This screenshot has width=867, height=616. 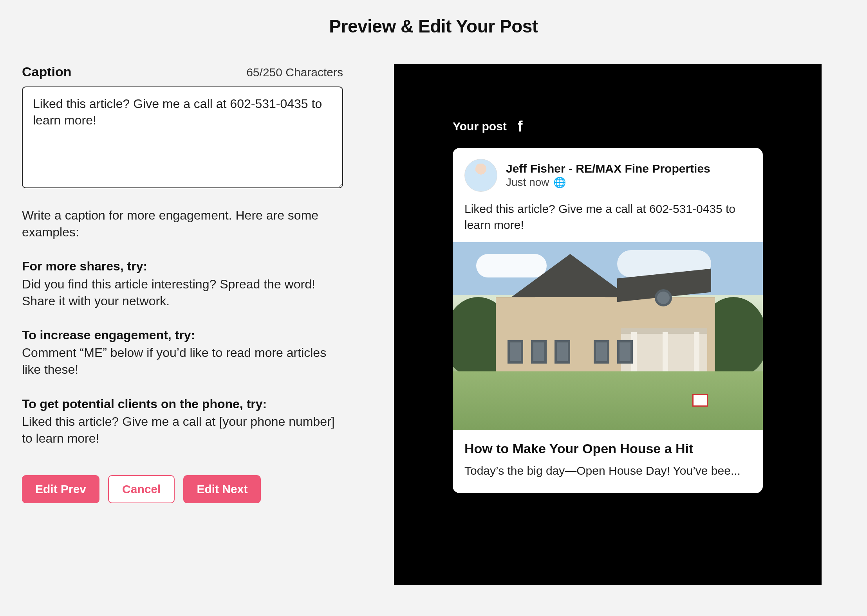 What do you see at coordinates (528, 182) in the screenshot?
I see `post-time: Just now` at bounding box center [528, 182].